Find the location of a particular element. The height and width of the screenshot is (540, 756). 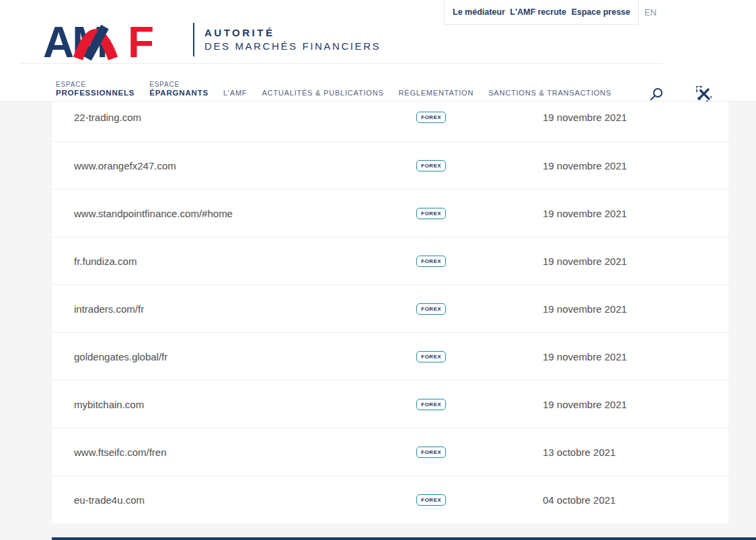

logo-wordmark: AUTORITÉ DES MARCHÉS FINANCIERS is located at coordinates (293, 36).